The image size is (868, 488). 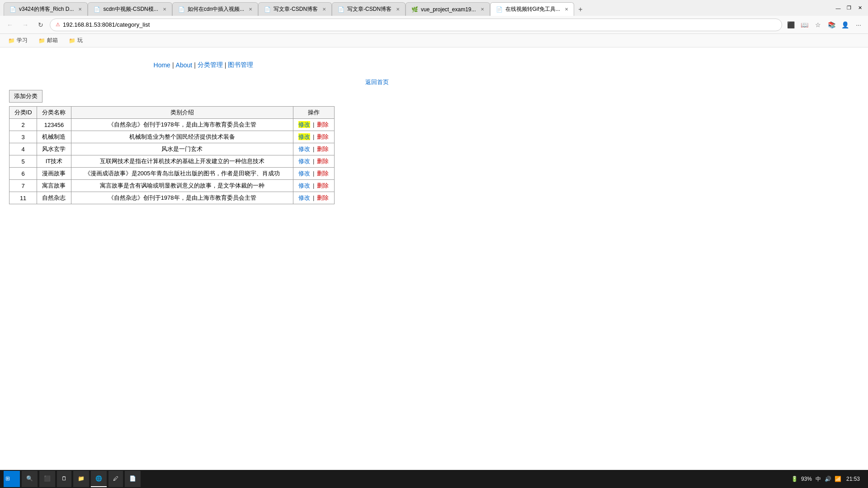 I want to click on reader-icon: 📖, so click(x=804, y=25).